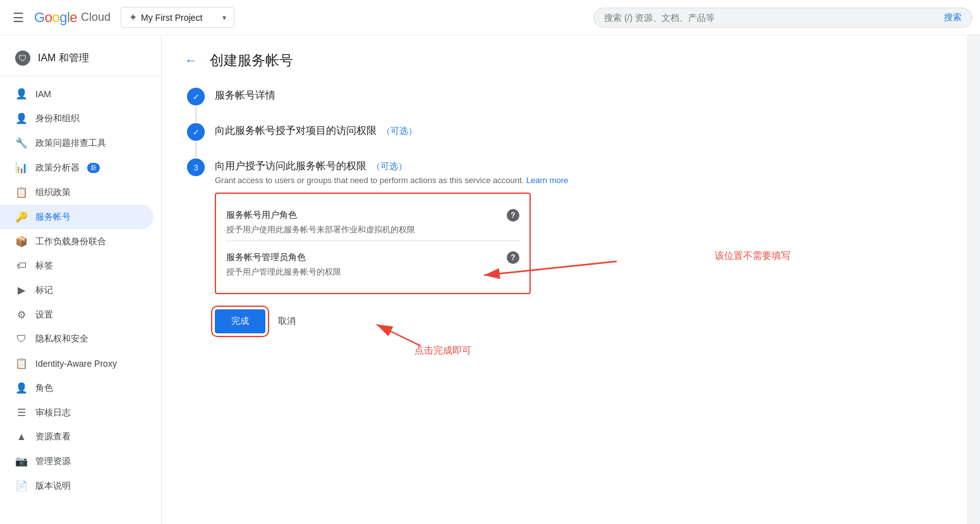 The height and width of the screenshot is (524, 980). I want to click on service-account-icon: 🔑, so click(21, 217).